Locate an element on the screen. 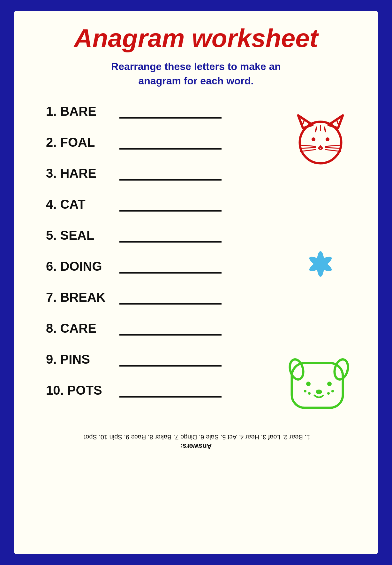  cat-decoration is located at coordinates (320, 140).